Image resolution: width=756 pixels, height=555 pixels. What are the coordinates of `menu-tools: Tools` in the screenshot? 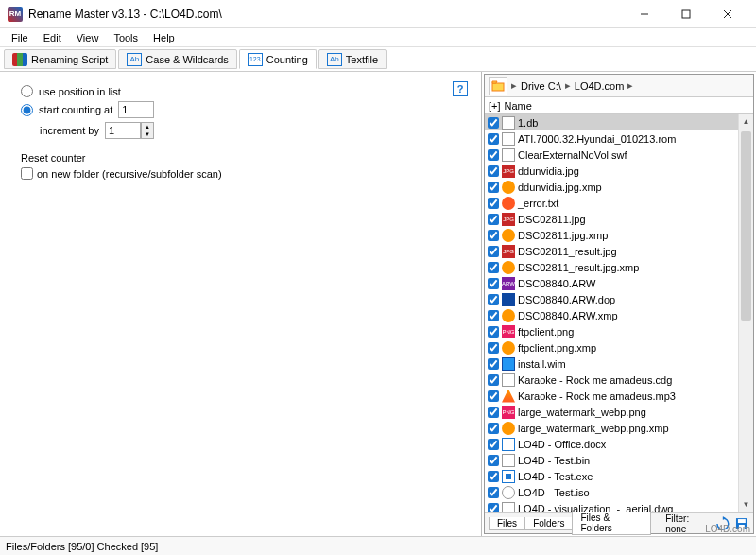 It's located at (126, 38).